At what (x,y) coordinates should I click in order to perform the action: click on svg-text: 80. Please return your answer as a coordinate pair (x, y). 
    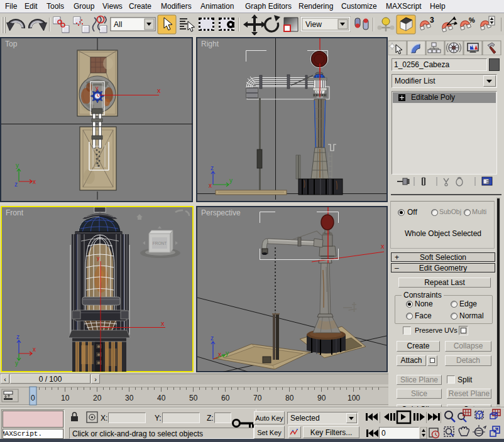
    Looking at the image, I should click on (290, 398).